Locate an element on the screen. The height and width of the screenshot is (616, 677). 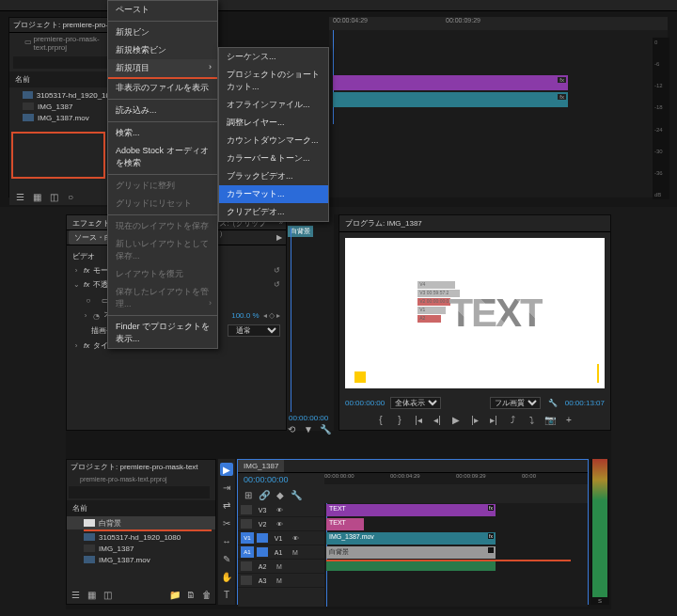
timeline-tracks: fx fx is located at coordinates (498, 77).